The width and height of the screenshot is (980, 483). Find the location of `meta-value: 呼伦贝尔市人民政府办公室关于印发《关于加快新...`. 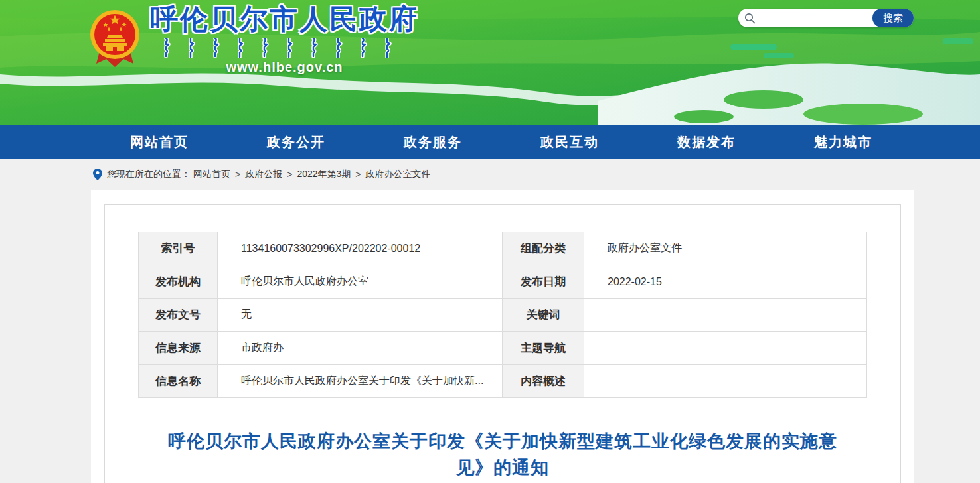

meta-value: 呼伦贝尔市人民政府办公室关于印发《关于加快新... is located at coordinates (360, 381).